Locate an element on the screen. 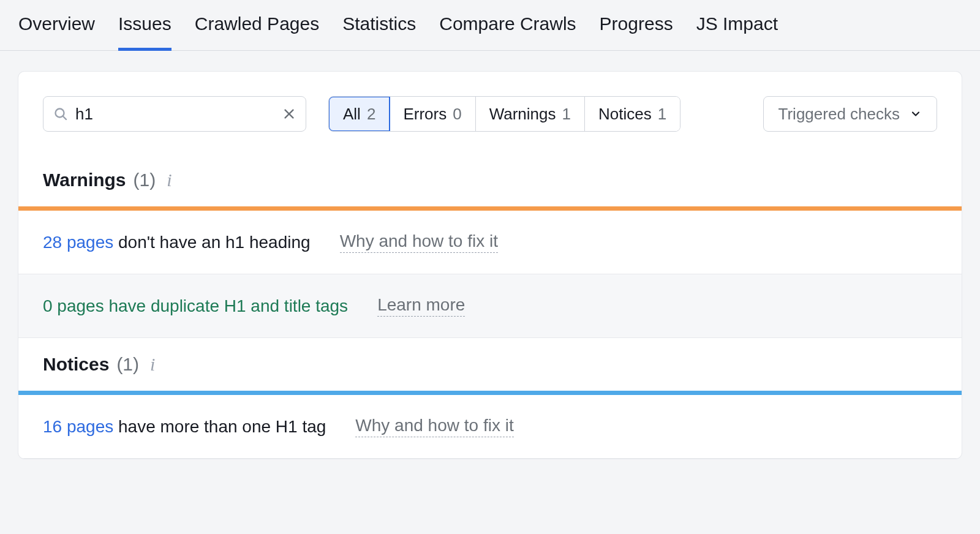 The image size is (980, 534). warning-desc: don't have an h1 heading is located at coordinates (212, 243).